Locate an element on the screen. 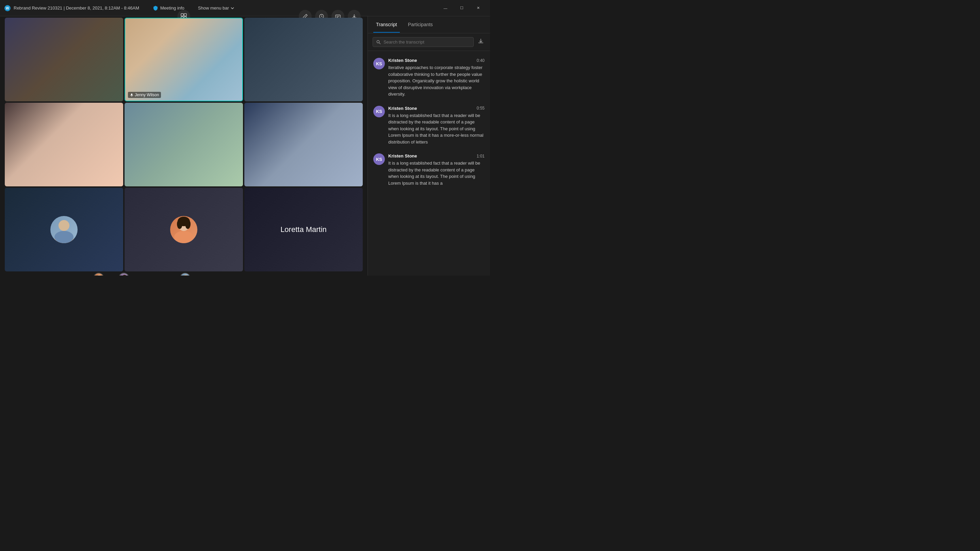 The width and height of the screenshot is (980, 551). video-cell-p7 is located at coordinates (64, 230).